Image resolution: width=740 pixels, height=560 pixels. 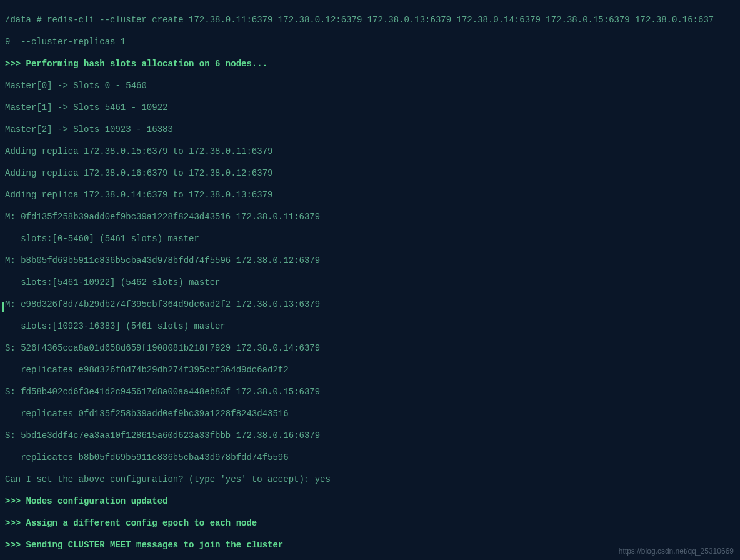 What do you see at coordinates (370, 436) in the screenshot?
I see `node-s3: S: 5bd1e3ddf4c7ea3aa10f128615a60d623a33f…` at bounding box center [370, 436].